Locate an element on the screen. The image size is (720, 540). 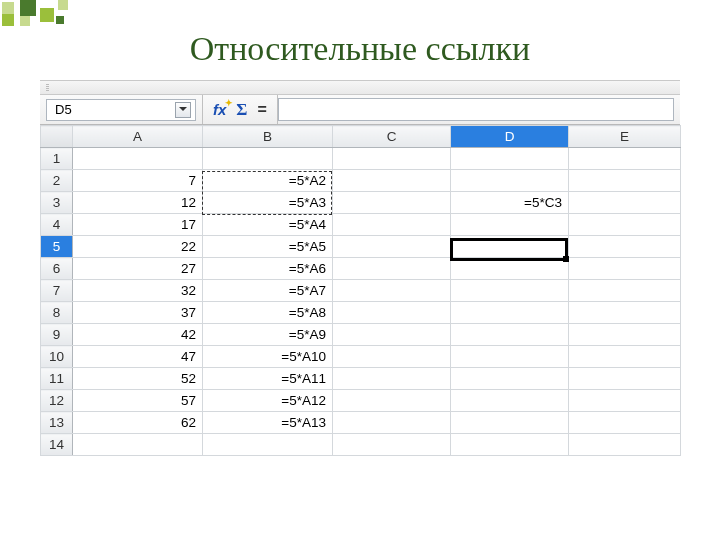
cell-D14 is located at coordinates (510, 445).